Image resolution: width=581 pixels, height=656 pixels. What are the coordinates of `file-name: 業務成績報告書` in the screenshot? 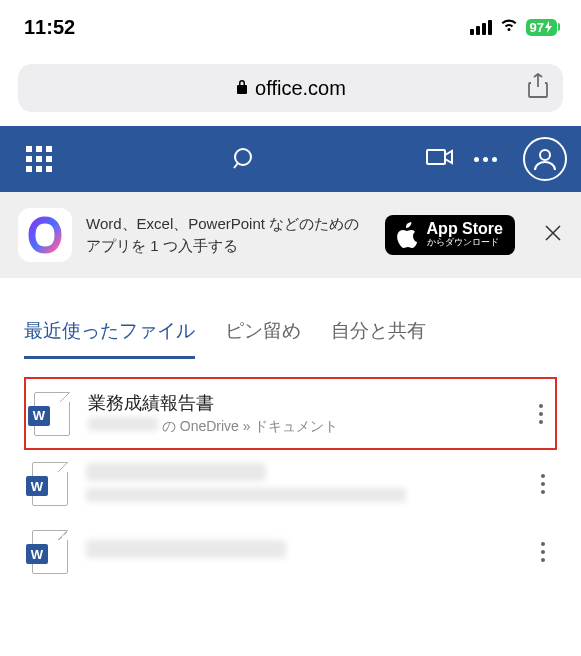 It's located at (302, 403).